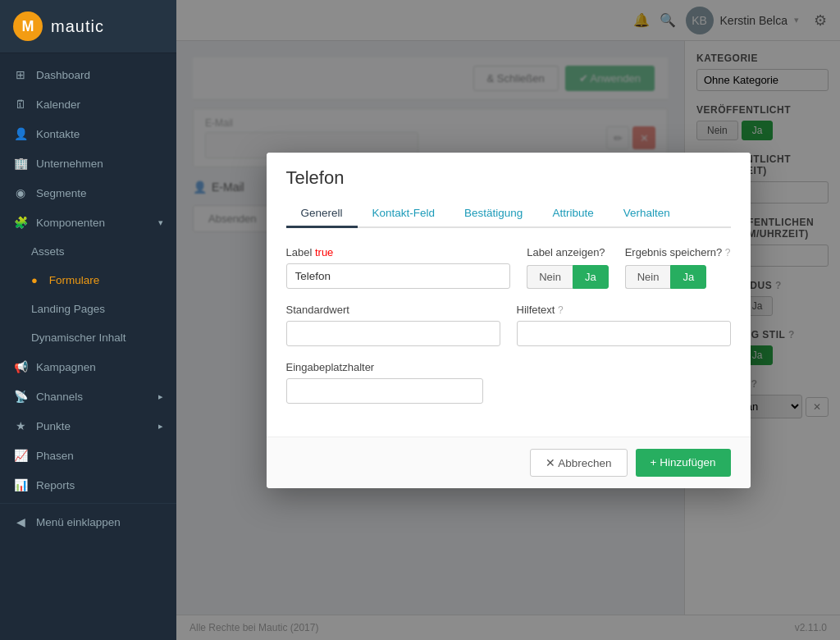  I want to click on logo-text: mautic, so click(77, 26).